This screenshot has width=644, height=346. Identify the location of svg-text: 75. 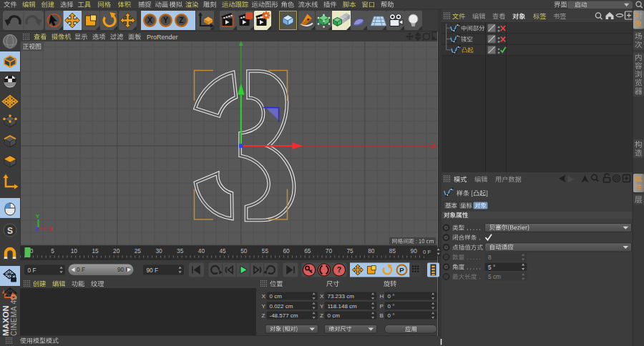
(351, 251).